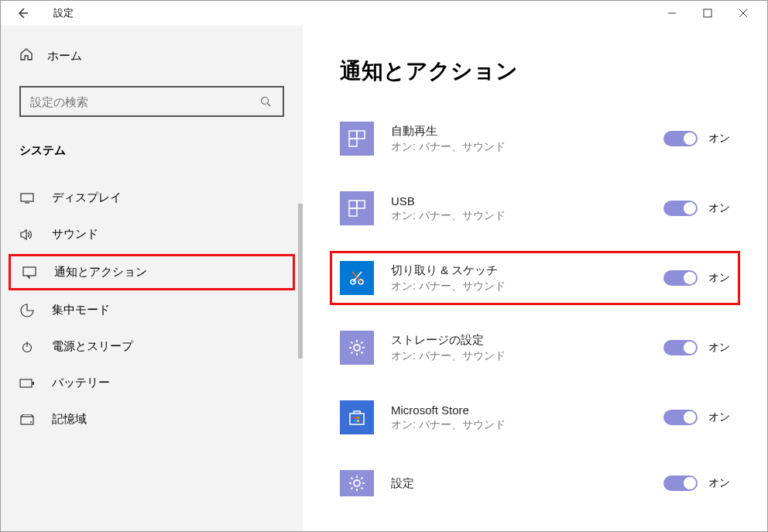  I want to click on sidebar-scrollbar, so click(300, 281).